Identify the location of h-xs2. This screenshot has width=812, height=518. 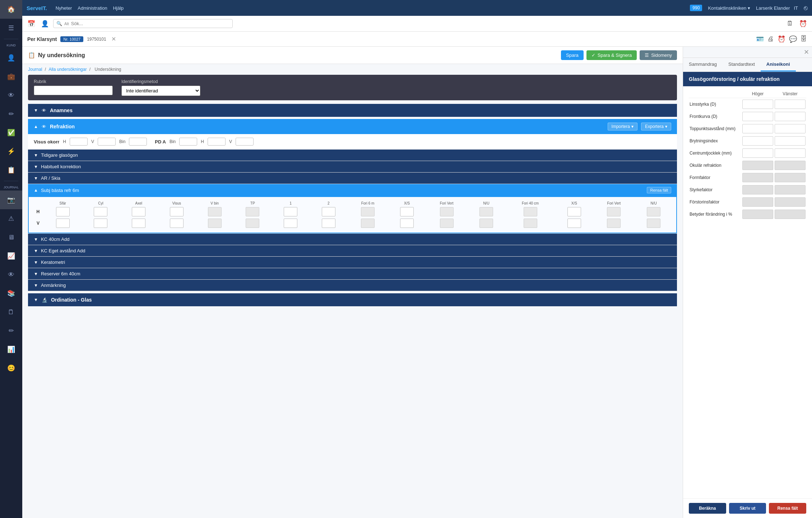
(574, 212).